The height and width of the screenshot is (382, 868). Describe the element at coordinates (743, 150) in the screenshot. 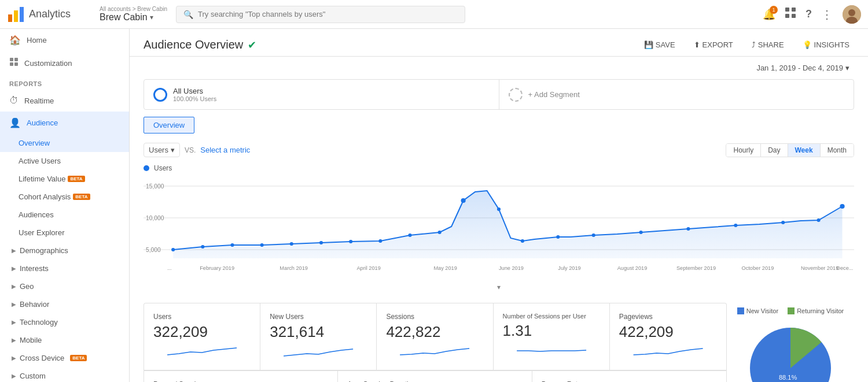

I see `hourly-button: Hourly` at that location.